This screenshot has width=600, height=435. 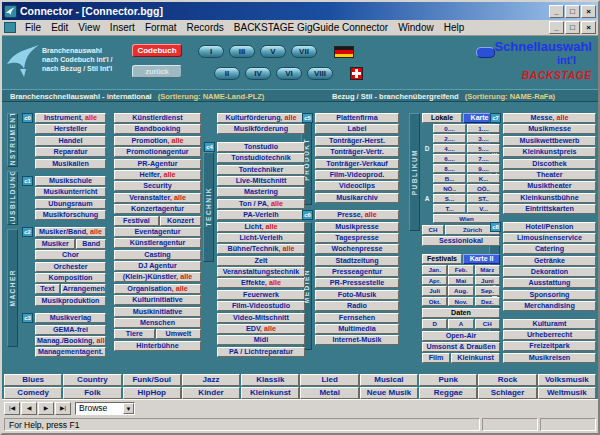 I want to click on category-button: Discothek, so click(x=550, y=164).